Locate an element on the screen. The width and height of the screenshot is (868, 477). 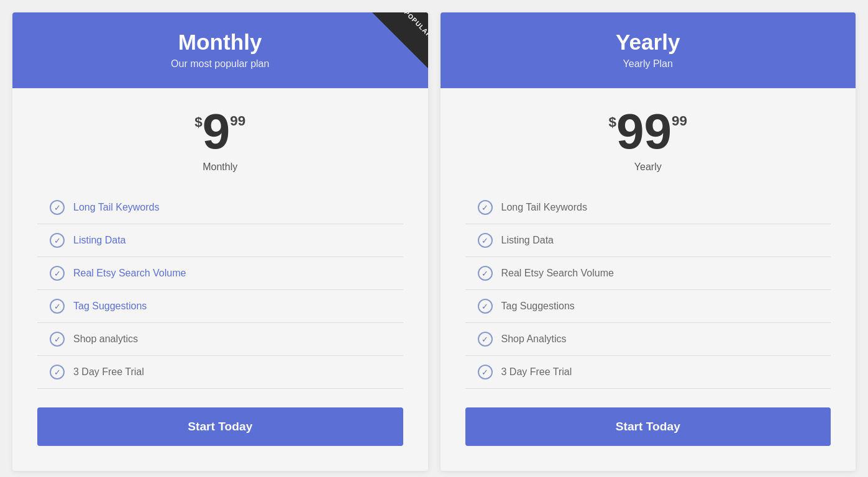
plan-subtitle-yearly: Yearly Plan is located at coordinates (649, 64).